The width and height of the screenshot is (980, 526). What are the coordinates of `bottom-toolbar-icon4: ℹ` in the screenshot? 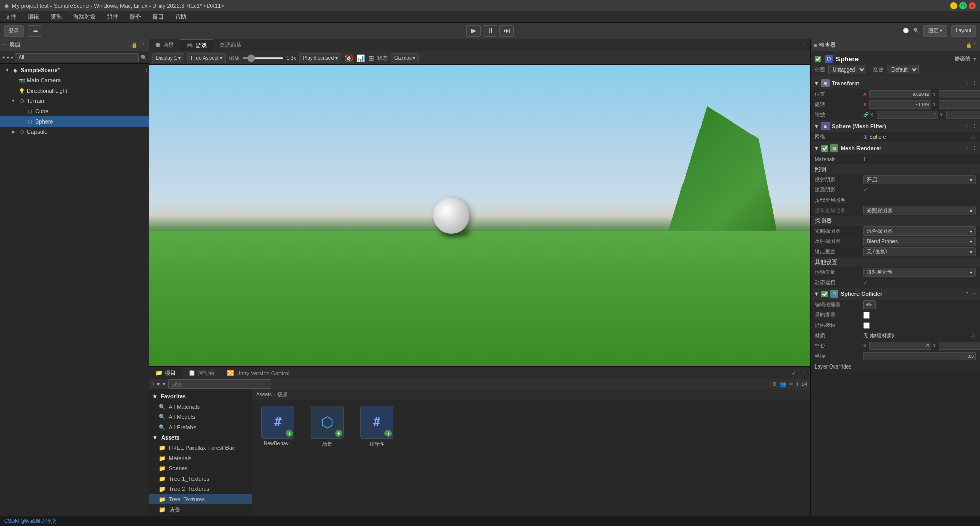 It's located at (797, 384).